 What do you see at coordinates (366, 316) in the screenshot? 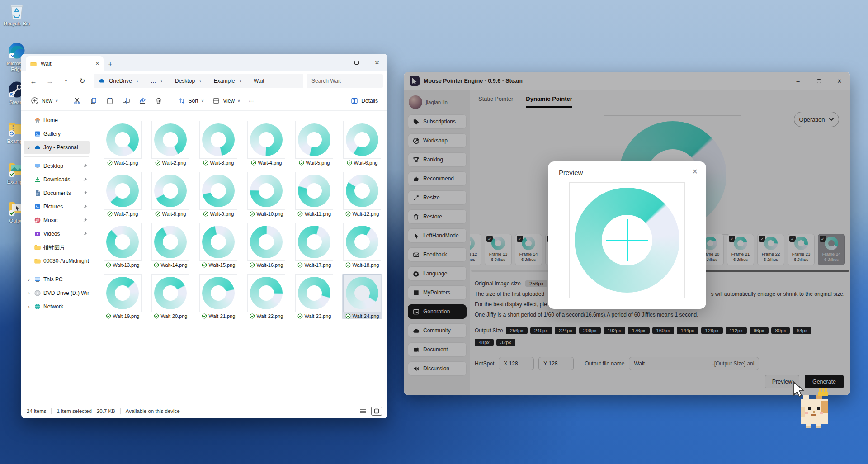
I see `file-name: Wait-24.png` at bounding box center [366, 316].